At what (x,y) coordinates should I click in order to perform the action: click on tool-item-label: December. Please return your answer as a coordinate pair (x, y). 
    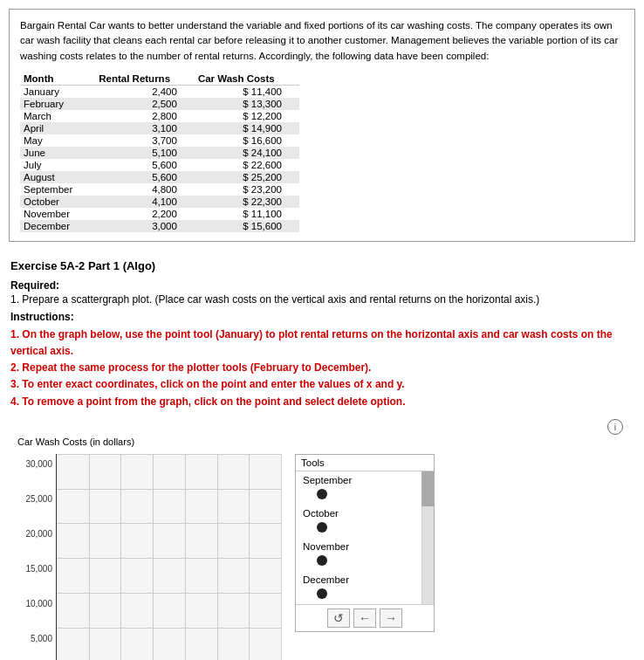
    Looking at the image, I should click on (326, 580).